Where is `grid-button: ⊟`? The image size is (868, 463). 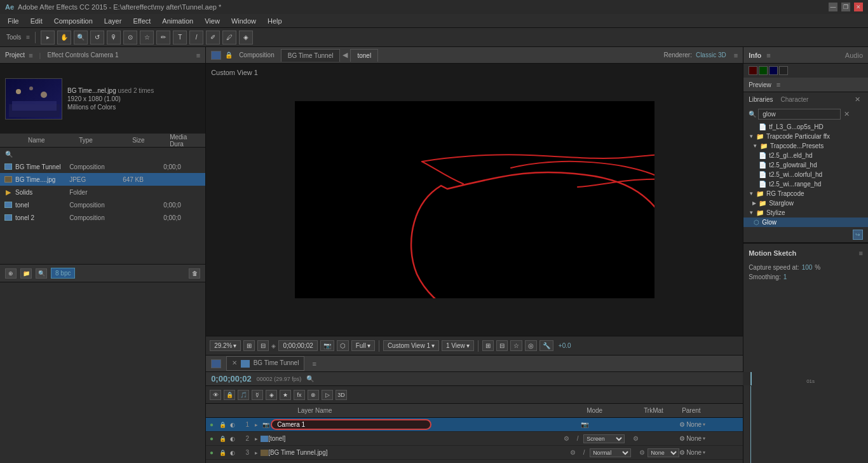 grid-button: ⊟ is located at coordinates (263, 346).